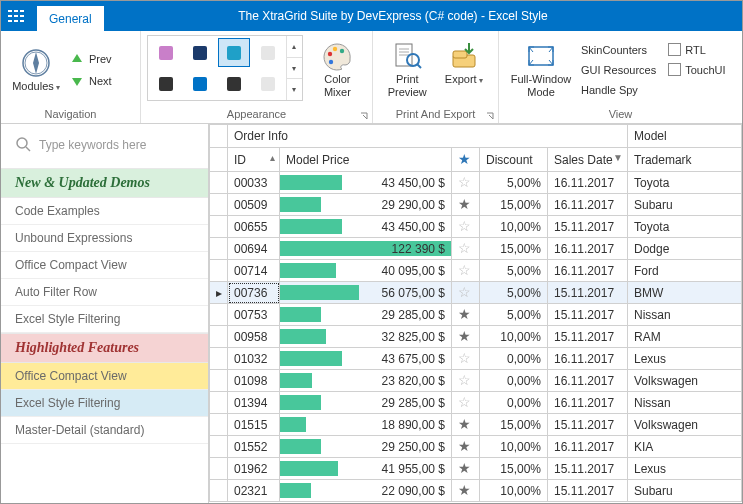 The width and height of the screenshot is (743, 504). I want to click on cell-price: 18 890,00 $, so click(366, 425).